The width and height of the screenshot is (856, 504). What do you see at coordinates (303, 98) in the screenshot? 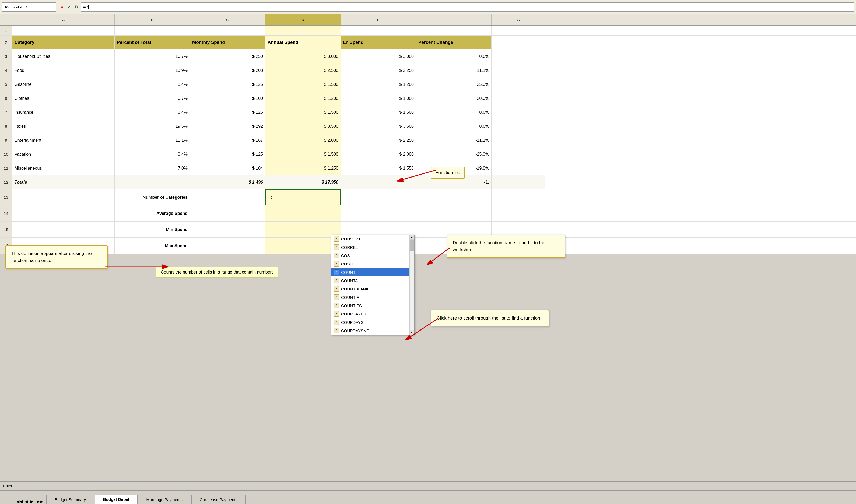
I see `cell-6d: $ 1,200` at bounding box center [303, 98].